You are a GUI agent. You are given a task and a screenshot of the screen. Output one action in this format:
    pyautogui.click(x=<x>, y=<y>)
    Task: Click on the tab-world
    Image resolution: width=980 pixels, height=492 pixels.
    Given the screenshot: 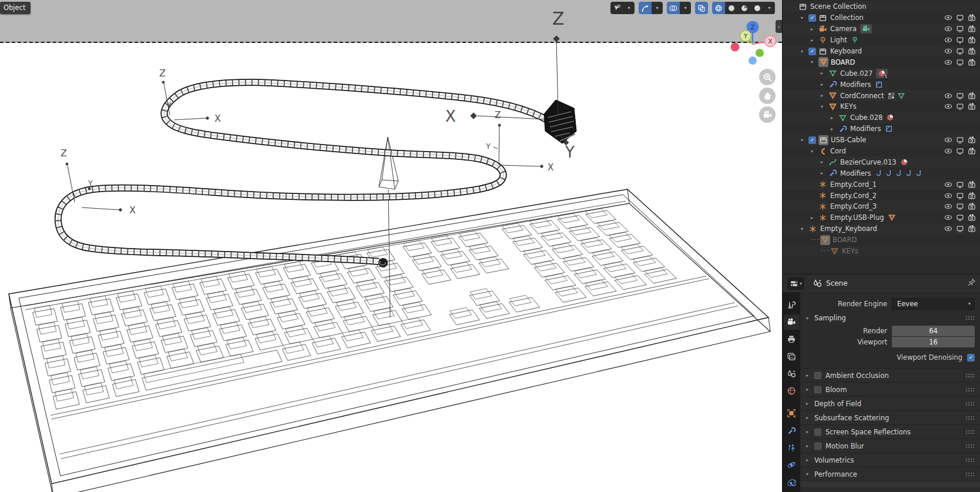 What is the action you would take?
    pyautogui.click(x=792, y=391)
    